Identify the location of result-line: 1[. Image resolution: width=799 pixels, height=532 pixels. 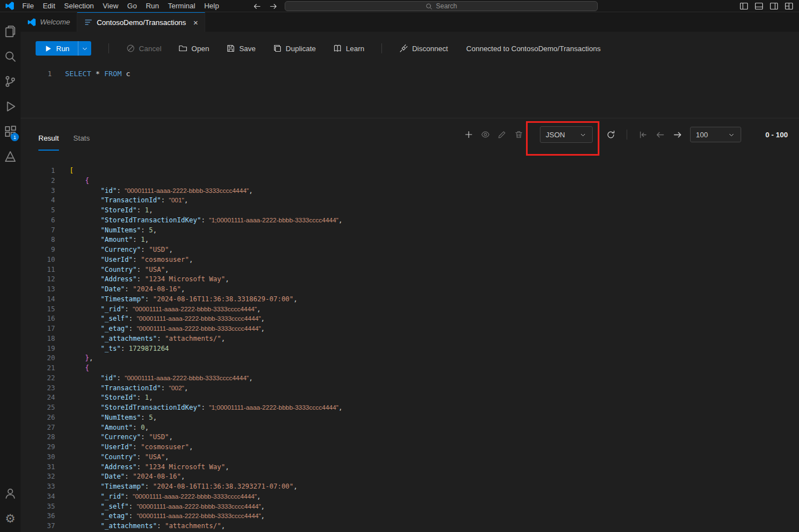
(410, 171).